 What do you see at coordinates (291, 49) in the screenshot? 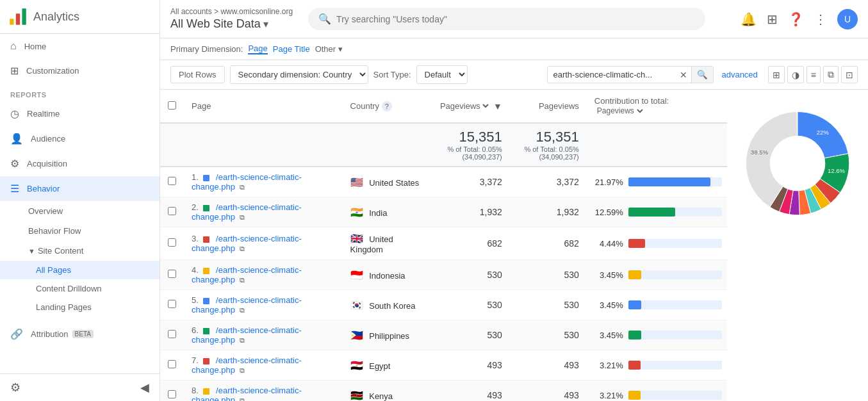
I see `dim-page-title-link: Page Title` at bounding box center [291, 49].